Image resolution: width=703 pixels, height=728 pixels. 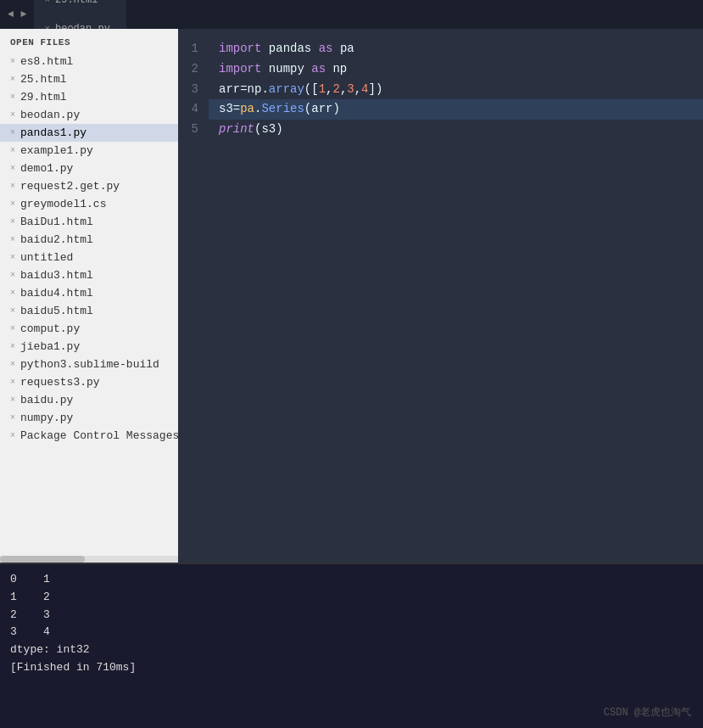 What do you see at coordinates (351, 624) in the screenshot?
I see `terminal-output: 0 11 22 33 4dtype: int32[Finished in 710…` at bounding box center [351, 624].